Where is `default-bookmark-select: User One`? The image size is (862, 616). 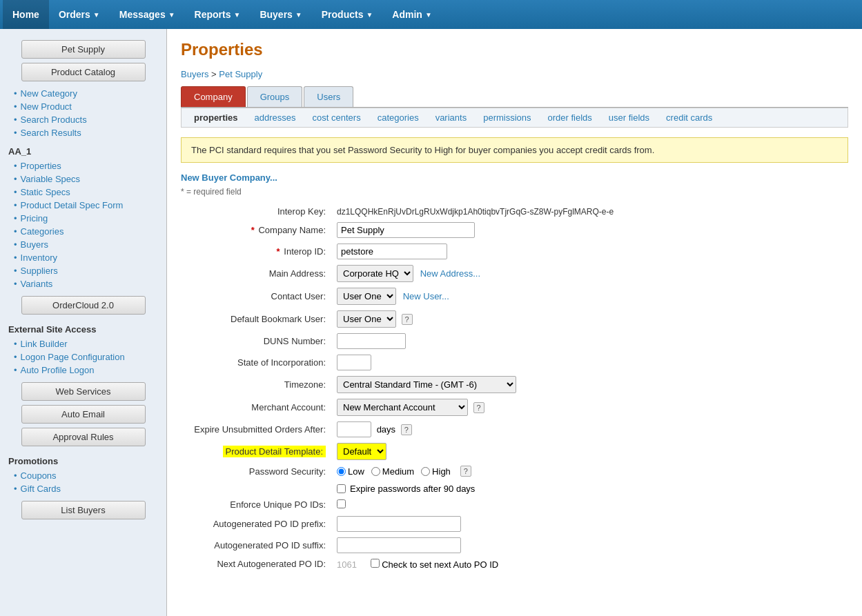
default-bookmark-select: User One is located at coordinates (366, 319).